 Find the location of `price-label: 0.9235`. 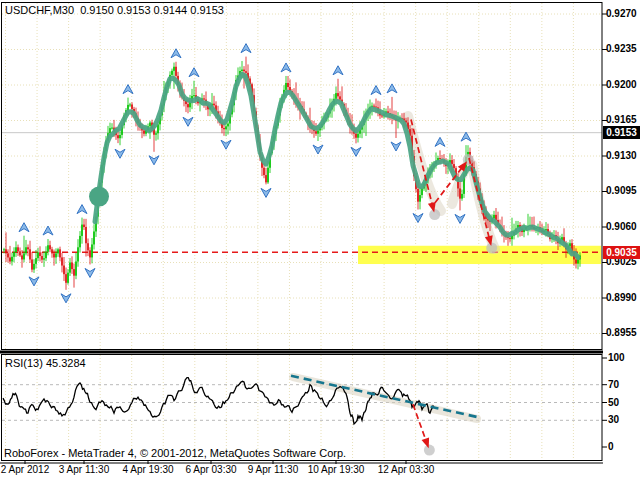

price-label: 0.9235 is located at coordinates (623, 49).